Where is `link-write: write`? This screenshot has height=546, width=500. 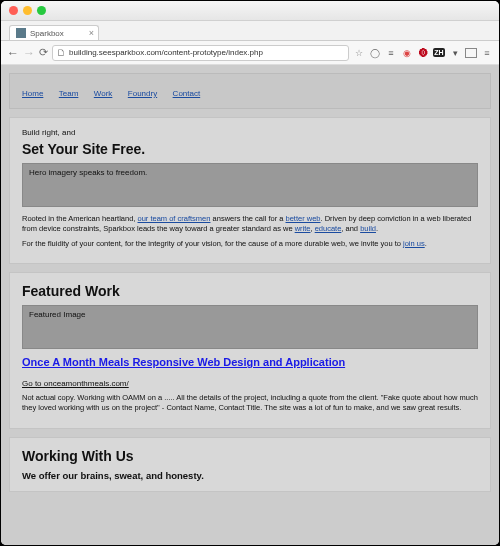 link-write: write is located at coordinates (303, 228).